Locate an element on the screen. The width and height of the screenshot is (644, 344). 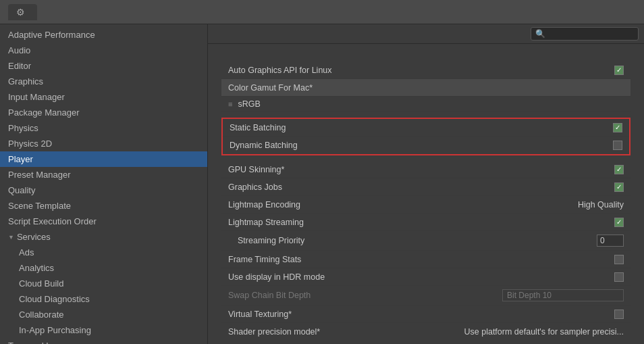
sidebar-item-label: Tags and Layers is located at coordinates (41, 342).